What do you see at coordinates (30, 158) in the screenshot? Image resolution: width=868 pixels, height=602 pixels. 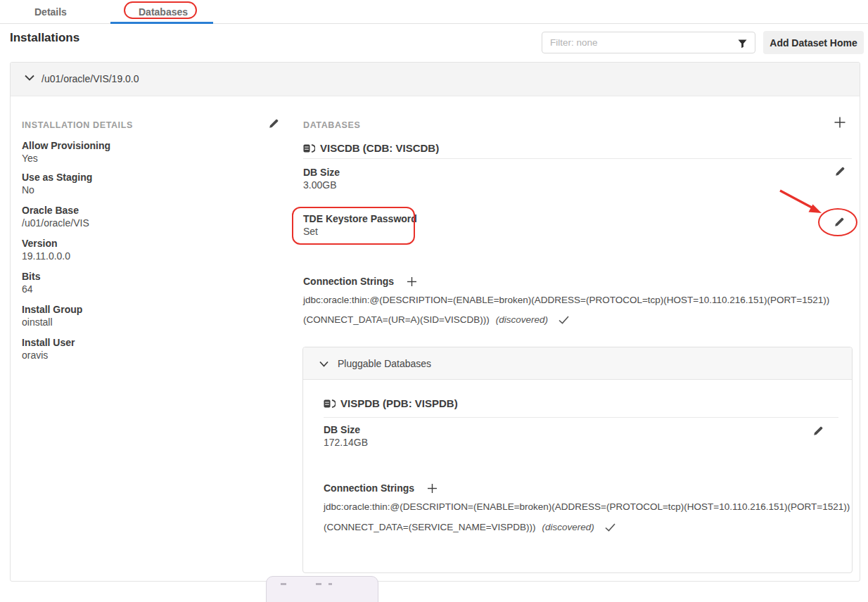 I see `field-value: Yes` at bounding box center [30, 158].